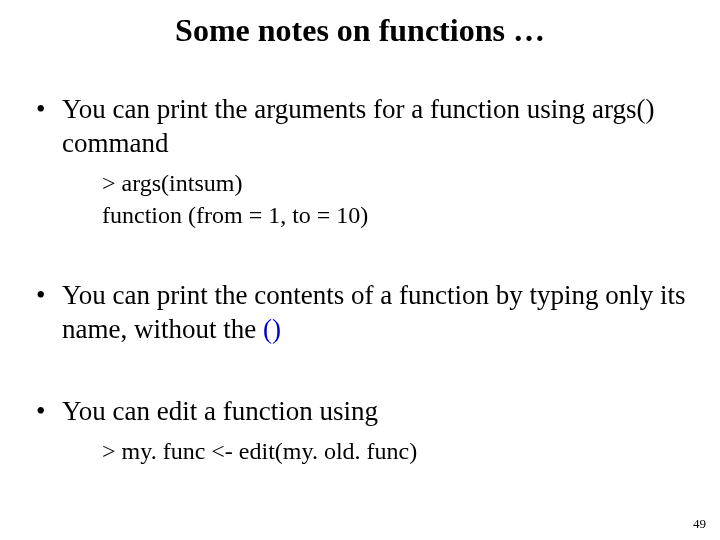  I want to click on bullet-text: You can print the contents of a function…, so click(374, 312).